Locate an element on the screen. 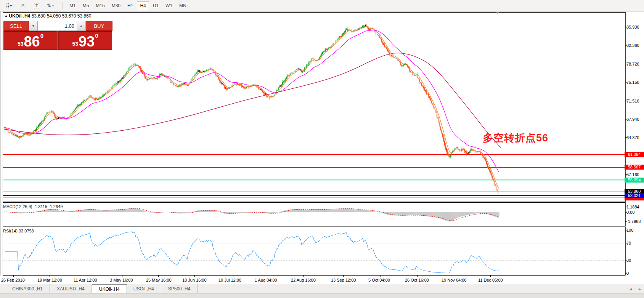 The image size is (644, 298). timeframe-button-m1: M1 is located at coordinates (72, 6).